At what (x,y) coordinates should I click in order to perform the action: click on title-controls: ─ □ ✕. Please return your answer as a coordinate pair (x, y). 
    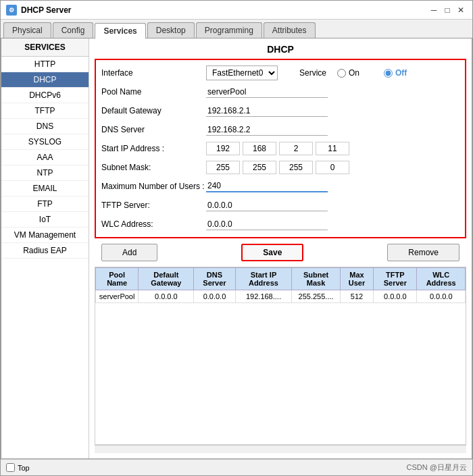
    Looking at the image, I should click on (447, 10).